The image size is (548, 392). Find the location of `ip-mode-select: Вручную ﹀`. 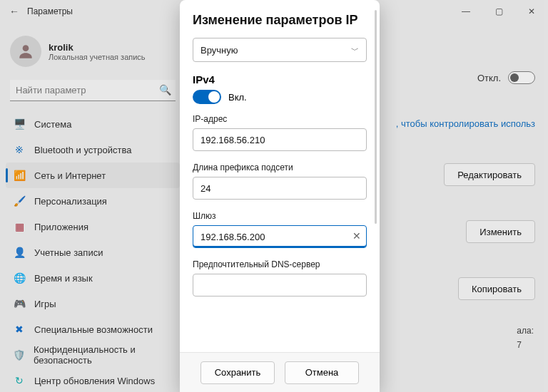

ip-mode-select: Вручную ﹀ is located at coordinates (280, 50).